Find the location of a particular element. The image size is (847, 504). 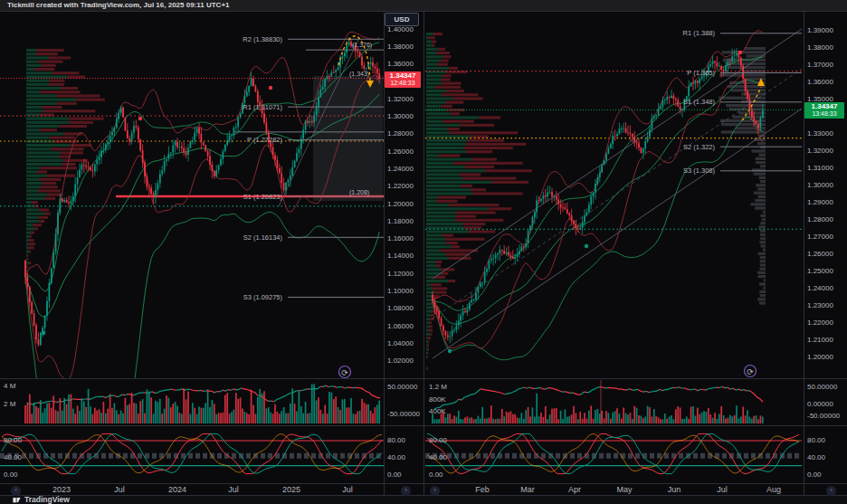

volume-tick: 400K is located at coordinates (438, 411).